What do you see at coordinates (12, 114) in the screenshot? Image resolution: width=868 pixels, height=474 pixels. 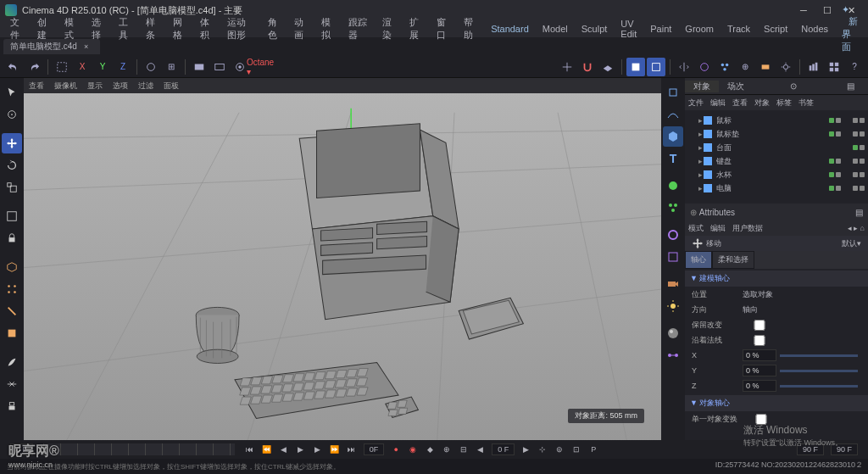 I see `target-tool` at bounding box center [12, 114].